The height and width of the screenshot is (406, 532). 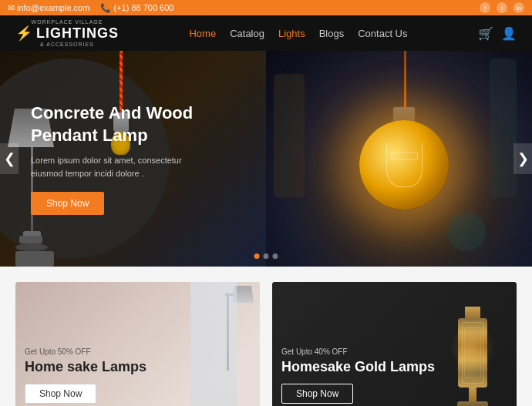 What do you see at coordinates (140, 125) in the screenshot?
I see `hero-title: Concrete And Wood Pendant Lamp` at bounding box center [140, 125].